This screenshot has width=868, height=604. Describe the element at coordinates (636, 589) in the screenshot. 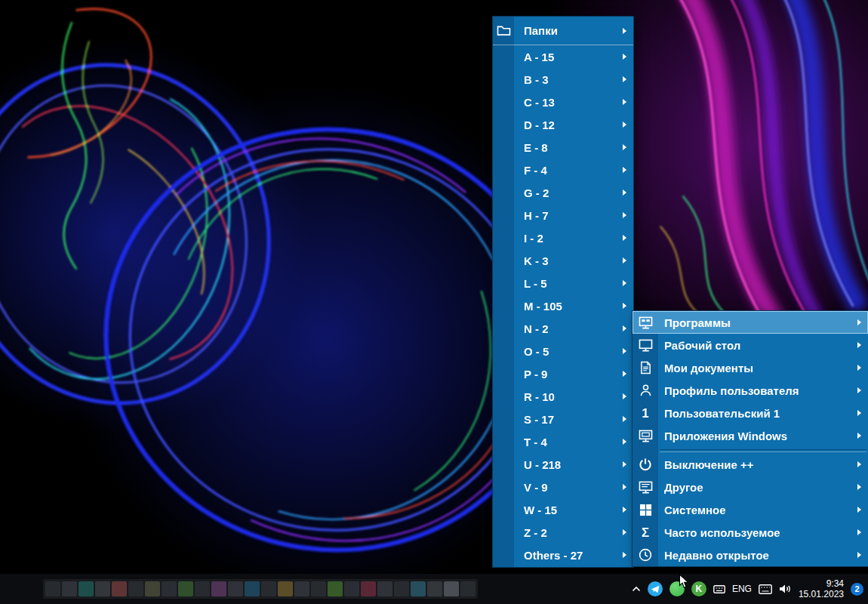

I see `chevron-up-icon` at that location.